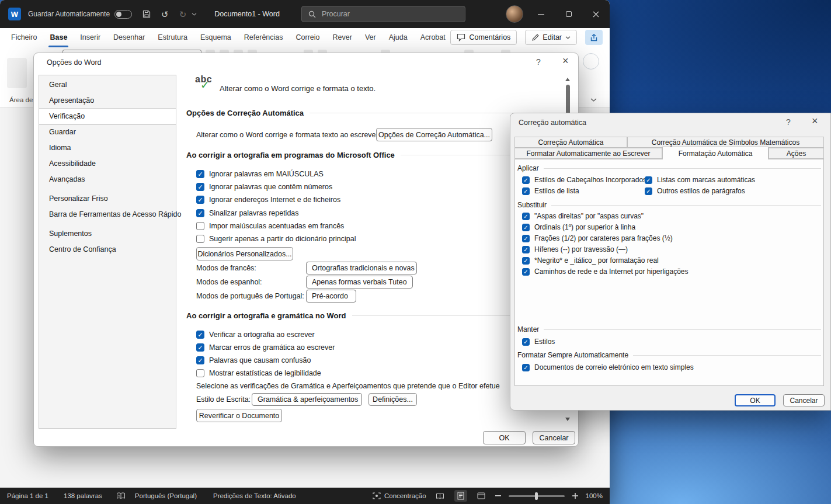  What do you see at coordinates (24, 37) in the screenshot?
I see `tab-ficheiro: Ficheiro` at bounding box center [24, 37].